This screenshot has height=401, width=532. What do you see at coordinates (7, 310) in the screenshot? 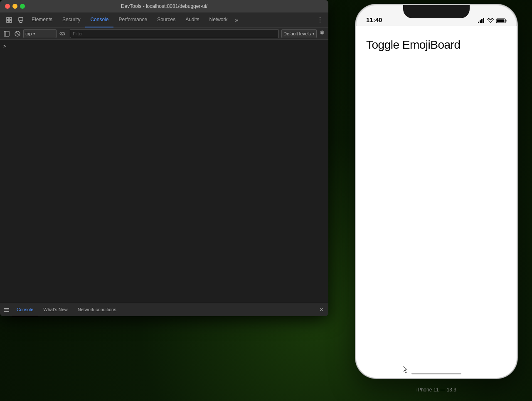
I see `drawer-toggle-icon` at bounding box center [7, 310].